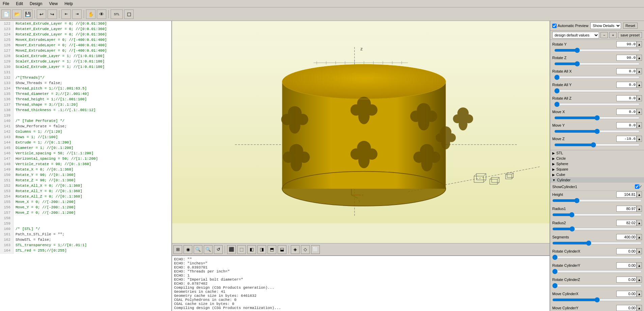 This screenshot has width=644, height=311. What do you see at coordinates (597, 229) in the screenshot?
I see `radius2-slider` at bounding box center [597, 229].